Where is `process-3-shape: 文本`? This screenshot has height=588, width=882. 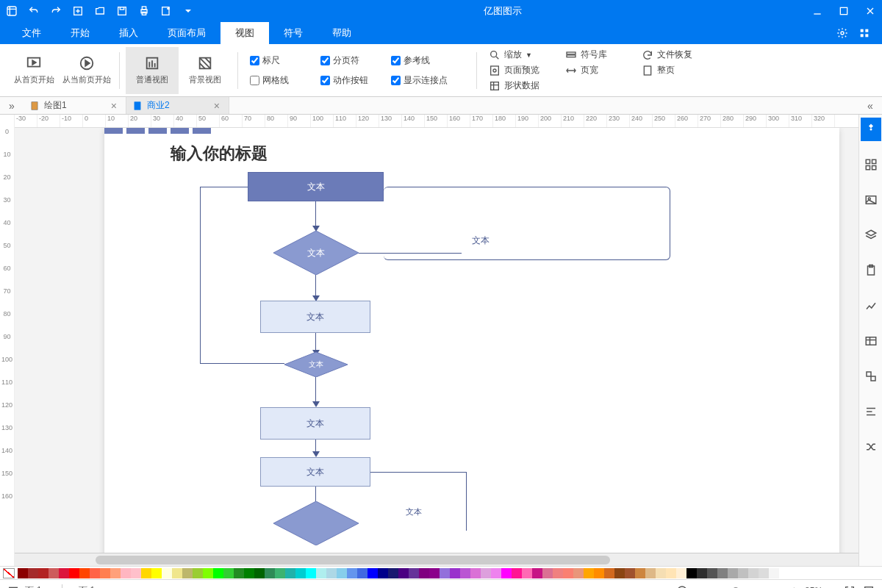
process-3-shape: 文本 is located at coordinates (315, 472).